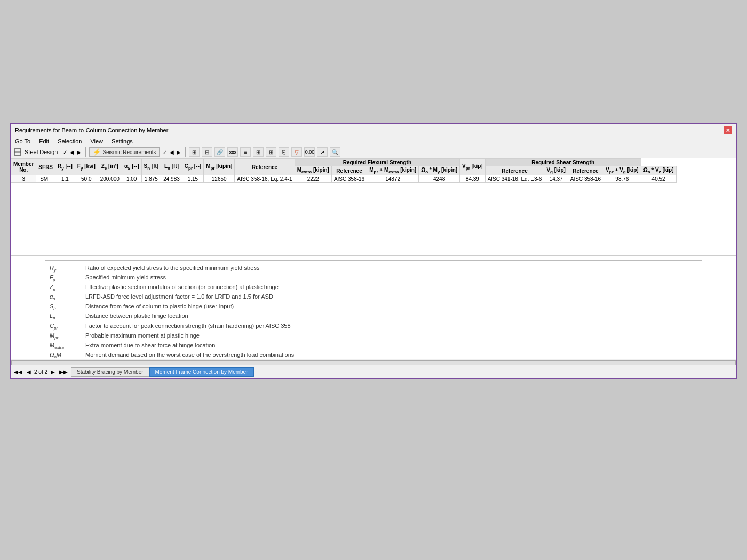 This screenshot has height=560, width=747. Describe the element at coordinates (473, 167) in the screenshot. I see `col-vpr: Vpr [kip]` at that location.